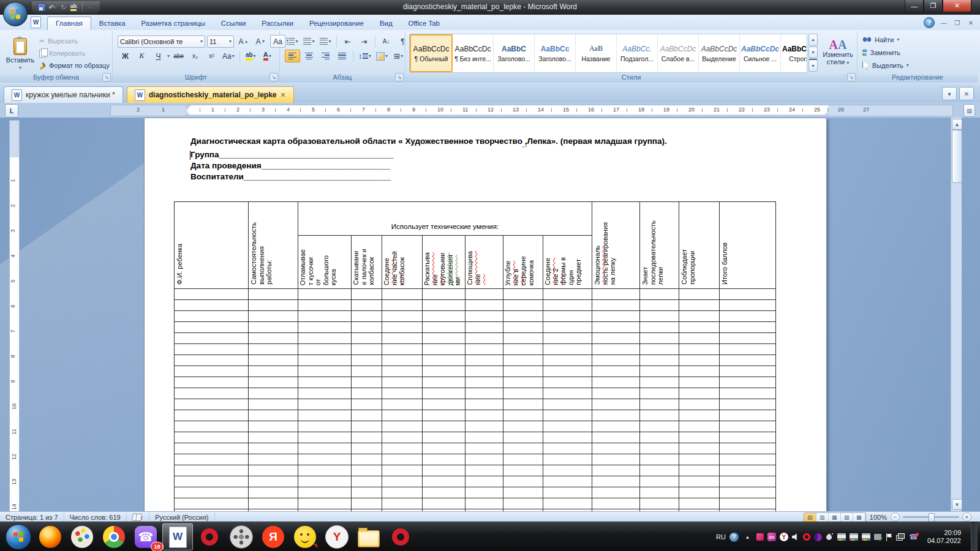 This screenshot has height=551, width=980. What do you see at coordinates (313, 42) in the screenshot?
I see `numbering-dropdown: ▾` at bounding box center [313, 42].